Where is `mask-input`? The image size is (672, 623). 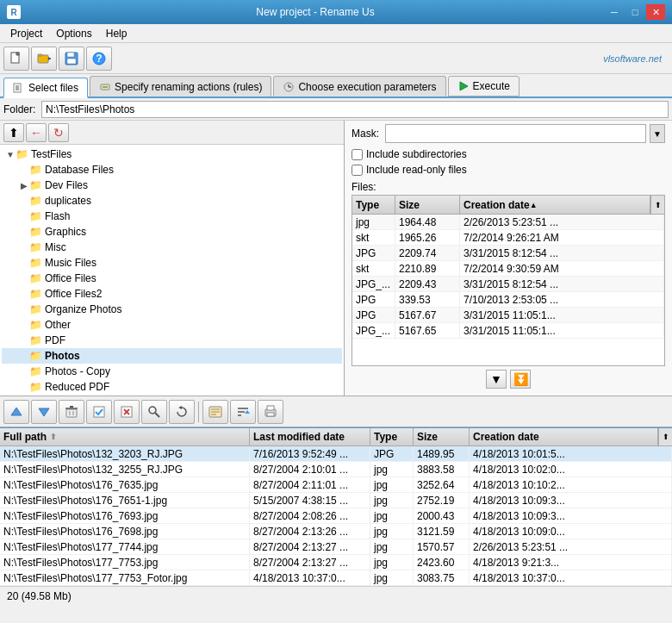 mask-input is located at coordinates (515, 134).